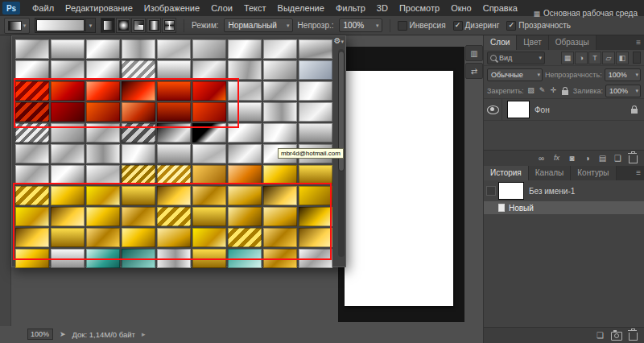 The width and height of the screenshot is (644, 343). I want to click on tab-inactive: Контуры, so click(593, 173).